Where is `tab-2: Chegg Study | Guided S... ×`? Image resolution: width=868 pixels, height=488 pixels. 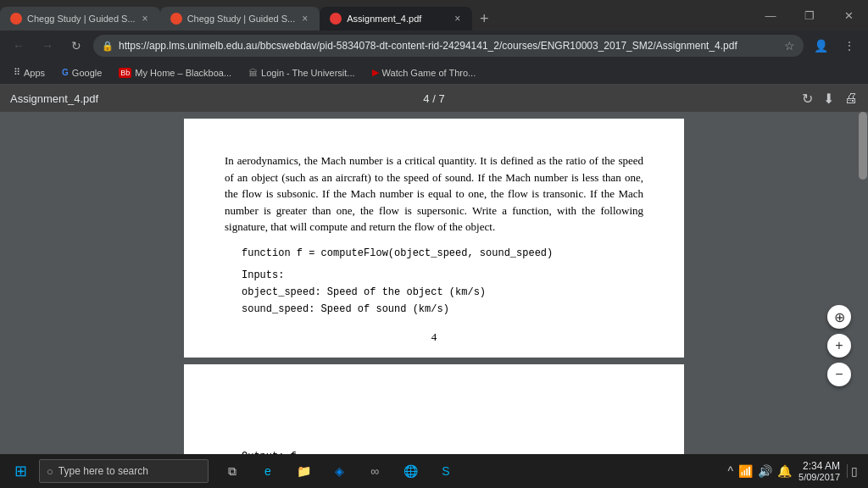 tab-2: Chegg Study | Guided S... × is located at coordinates (241, 19).